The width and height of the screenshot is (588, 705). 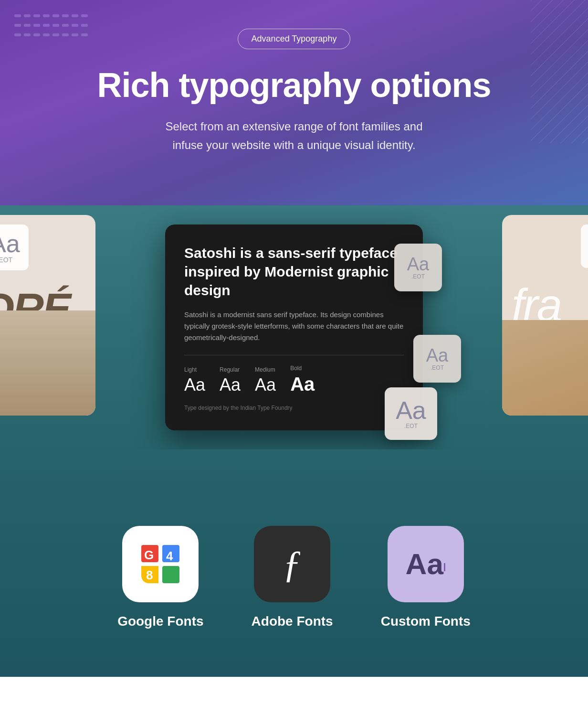 I want to click on weight-medium: Medium Aa, so click(x=265, y=381).